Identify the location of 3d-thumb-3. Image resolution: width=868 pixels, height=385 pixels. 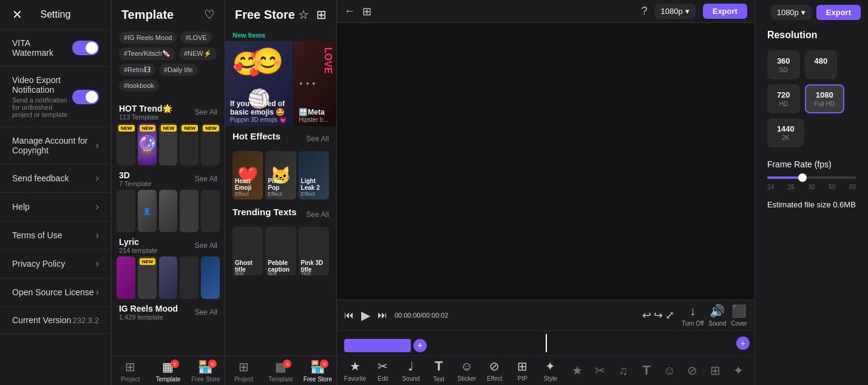
(169, 211).